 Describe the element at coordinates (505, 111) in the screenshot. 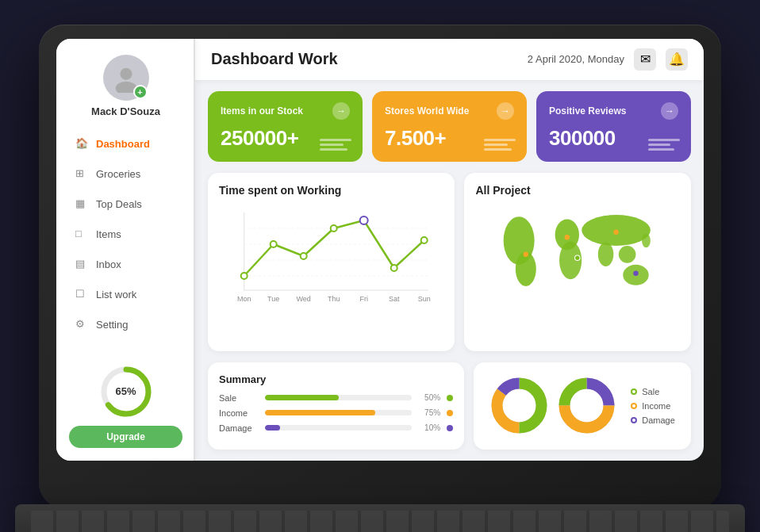

I see `stores-arrow: →` at that location.